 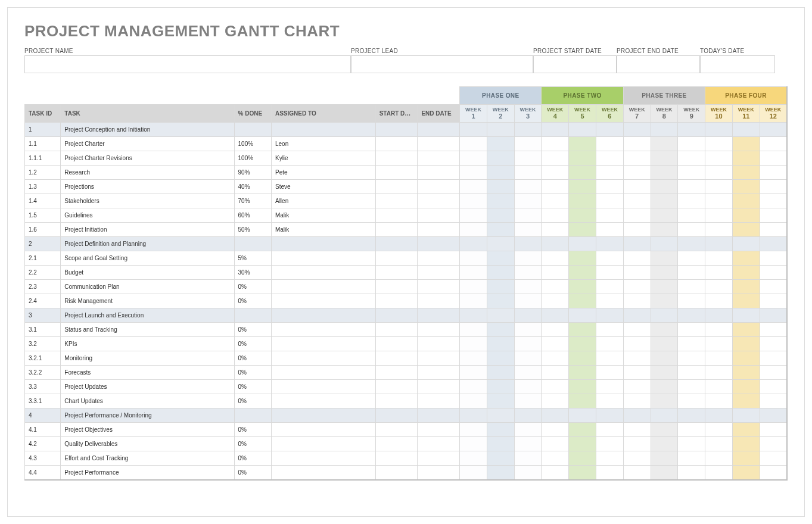 I want to click on cell-pct-done: 40%, so click(x=253, y=187).